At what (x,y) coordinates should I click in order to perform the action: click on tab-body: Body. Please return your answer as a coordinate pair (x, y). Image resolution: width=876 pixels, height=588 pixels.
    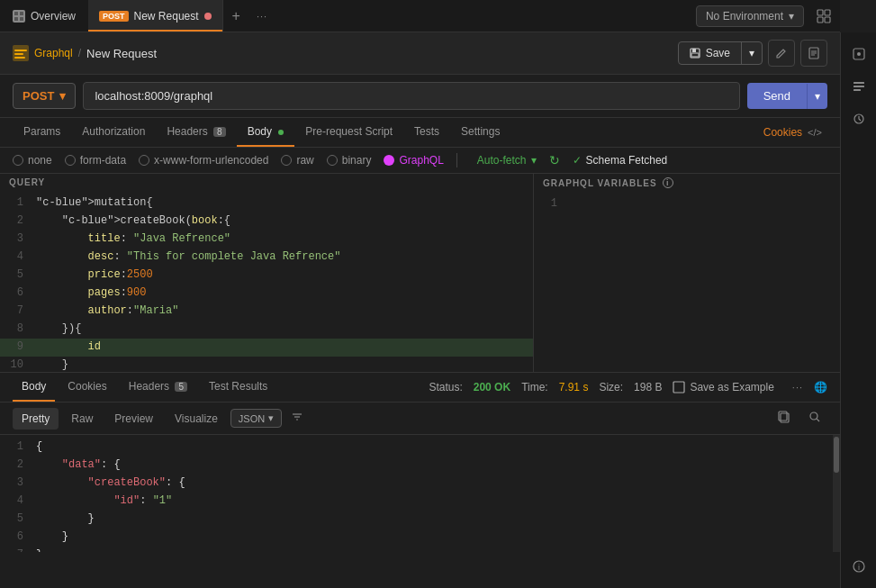
    Looking at the image, I should click on (266, 132).